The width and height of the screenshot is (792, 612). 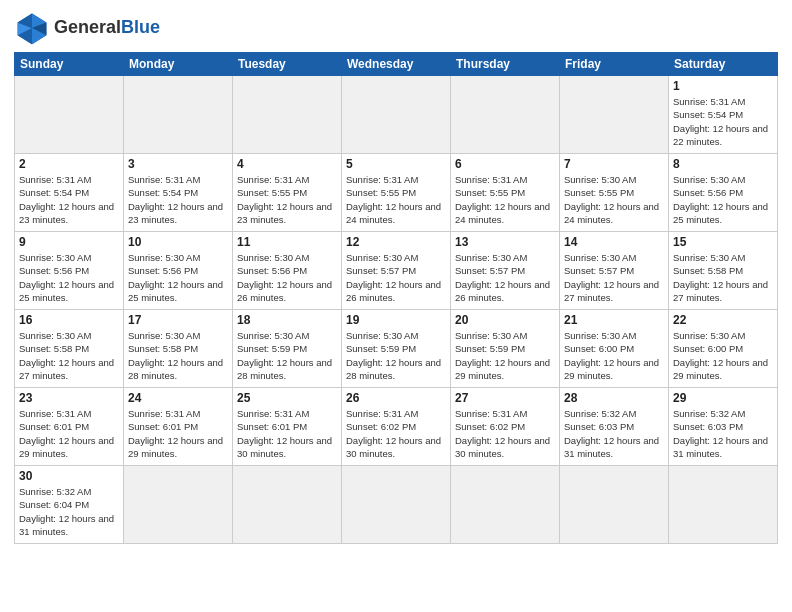 What do you see at coordinates (723, 164) in the screenshot?
I see `day-number: 8` at bounding box center [723, 164].